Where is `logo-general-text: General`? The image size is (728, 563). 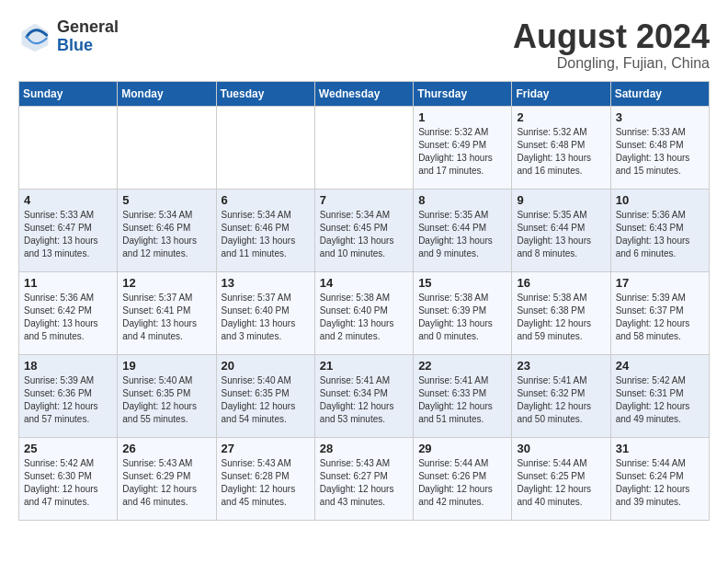
logo-general-text: General is located at coordinates (88, 28).